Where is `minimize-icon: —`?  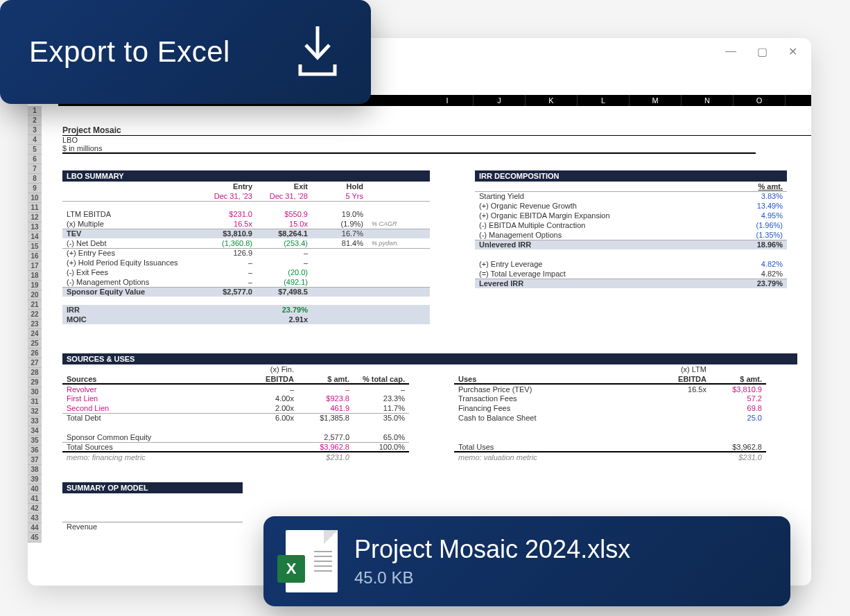
minimize-icon: — is located at coordinates (731, 51).